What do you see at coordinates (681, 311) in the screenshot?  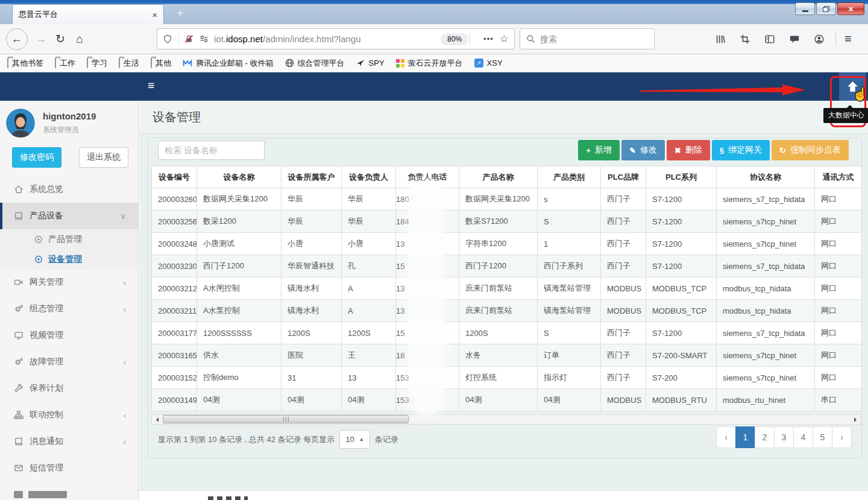 I see `cell-plc_series: MODBUS_TCP` at bounding box center [681, 311].